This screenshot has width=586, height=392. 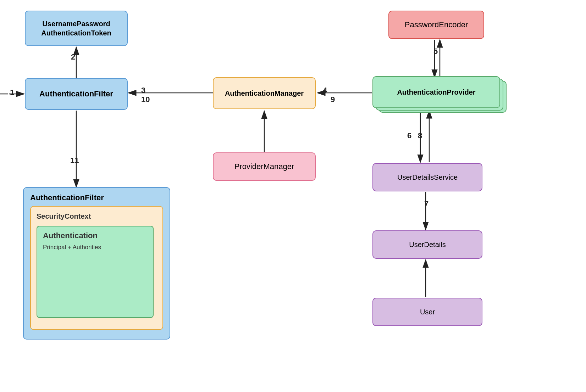 I want to click on user-box: User, so click(x=427, y=312).